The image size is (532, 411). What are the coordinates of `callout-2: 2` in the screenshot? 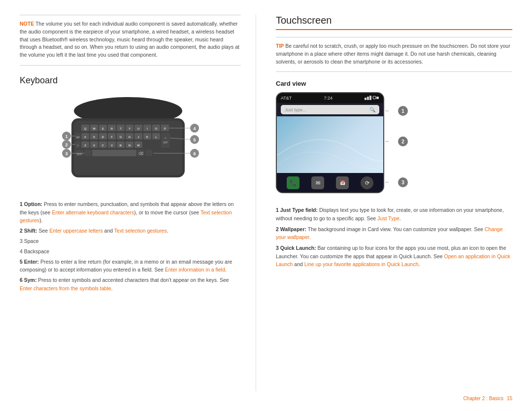 It's located at (403, 141).